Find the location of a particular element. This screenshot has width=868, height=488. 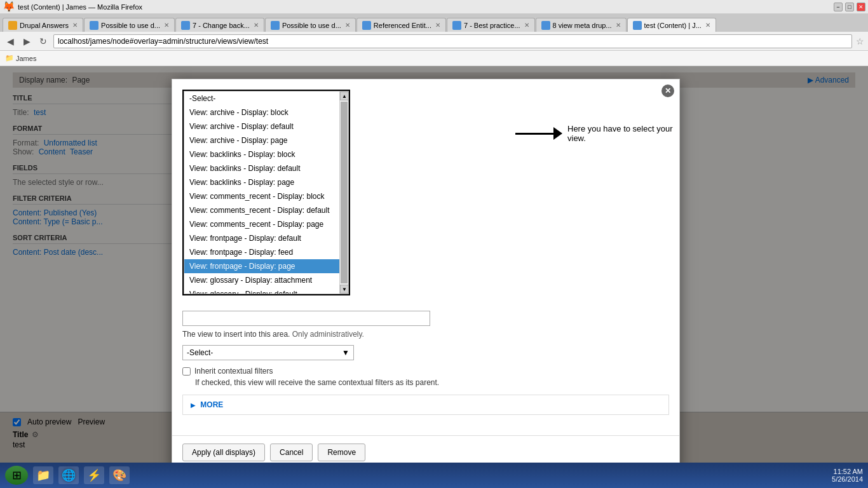

bookmark-james: 📁 James is located at coordinates (20, 58).